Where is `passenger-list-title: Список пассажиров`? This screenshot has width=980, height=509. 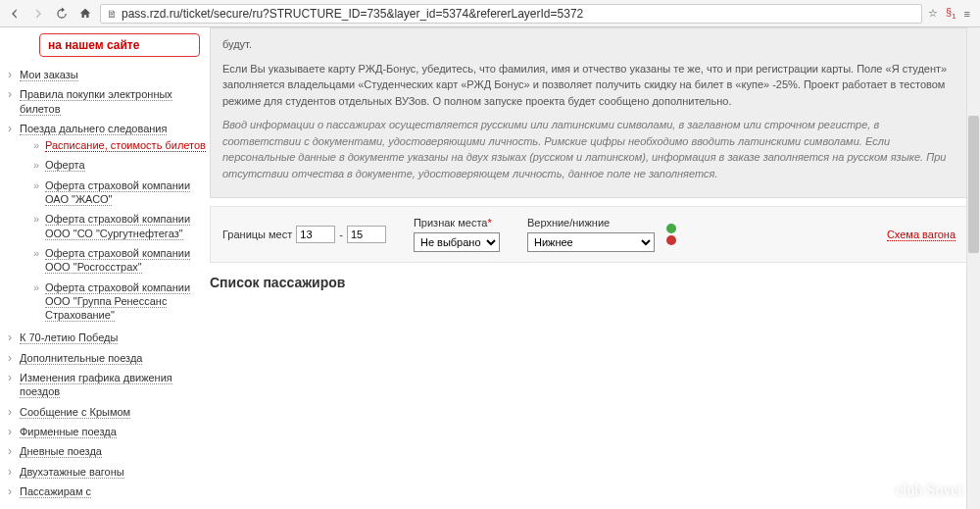 passenger-list-title: Список пассажиров is located at coordinates (589, 282).